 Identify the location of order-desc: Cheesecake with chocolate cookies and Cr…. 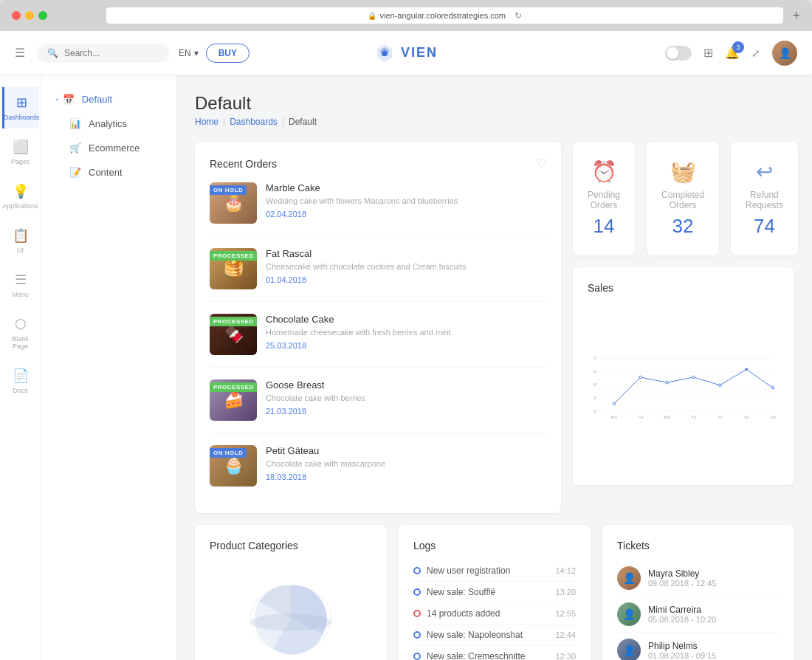
(406, 267).